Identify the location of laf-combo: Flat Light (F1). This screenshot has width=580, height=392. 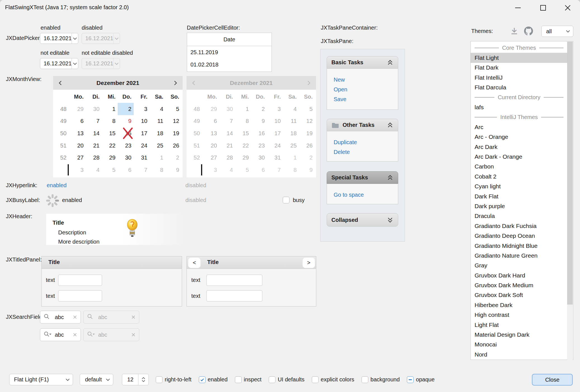
(41, 379).